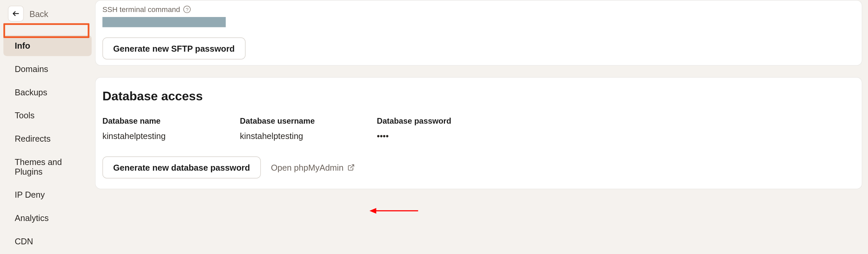  Describe the element at coordinates (48, 218) in the screenshot. I see `sidebar-item-analytics: Analytics` at that location.